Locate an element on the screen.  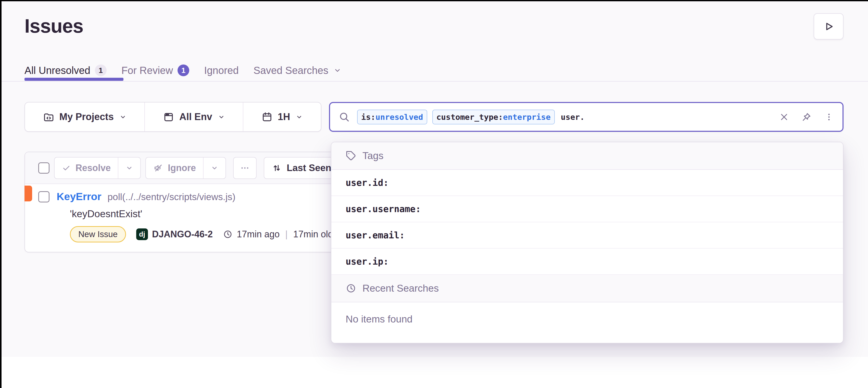
autocomplete-section-tags: Tags is located at coordinates (587, 156).